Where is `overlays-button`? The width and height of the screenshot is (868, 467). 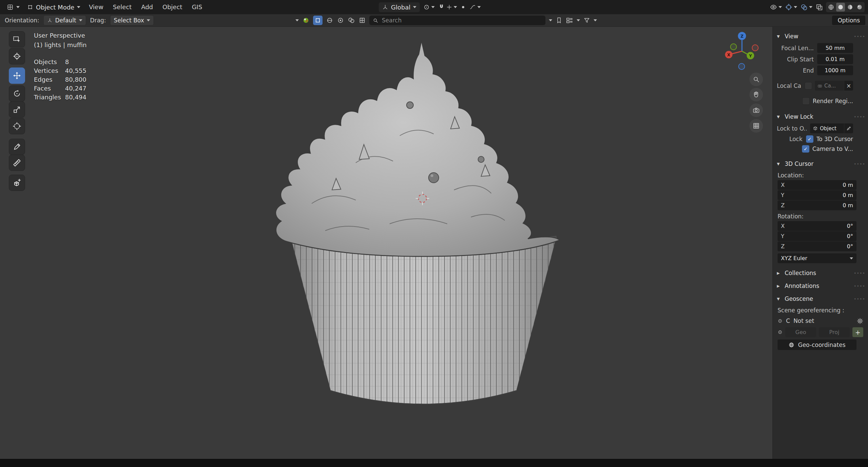 overlays-button is located at coordinates (806, 7).